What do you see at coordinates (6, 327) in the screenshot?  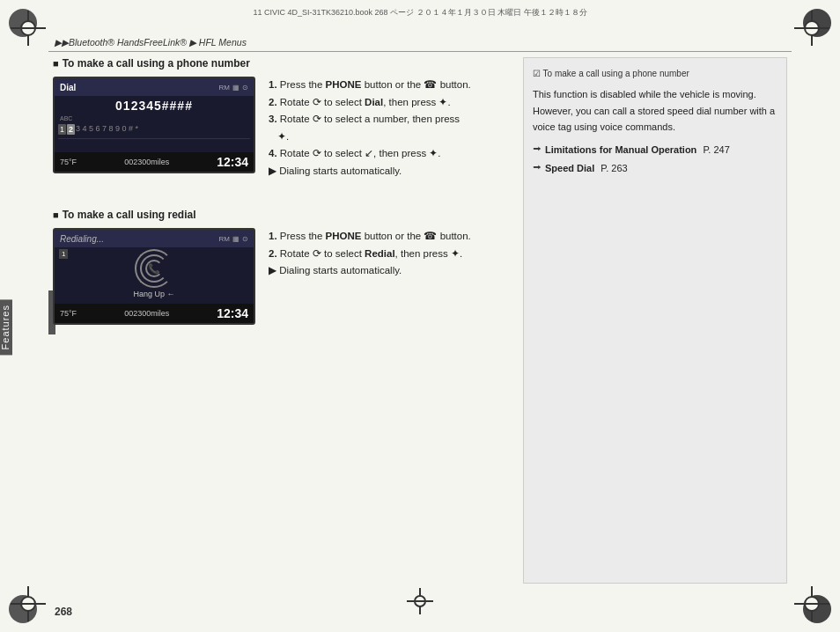 I see `side-label: Features` at bounding box center [6, 327].